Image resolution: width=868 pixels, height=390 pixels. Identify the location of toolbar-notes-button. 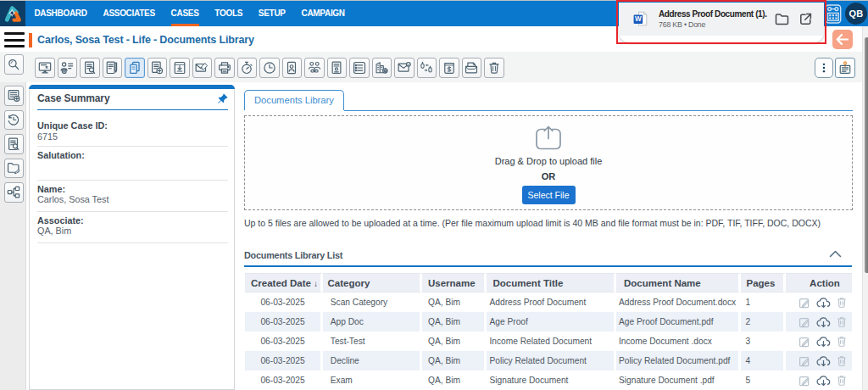
(845, 68).